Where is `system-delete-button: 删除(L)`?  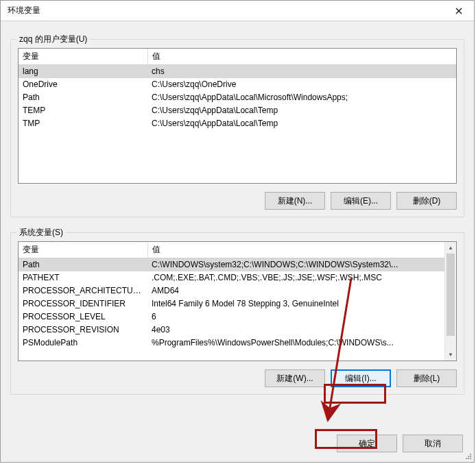
system-delete-button: 删除(L) is located at coordinates (427, 378).